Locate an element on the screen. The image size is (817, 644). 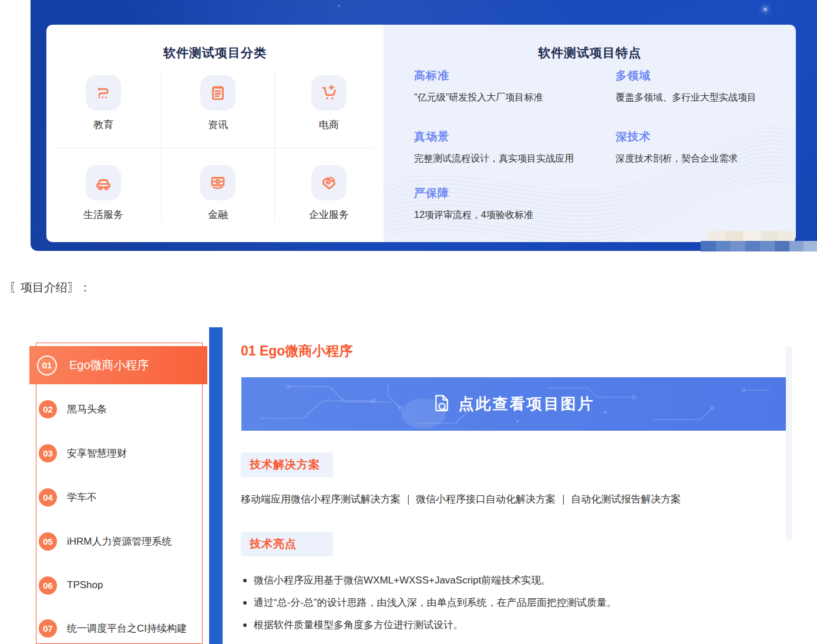
category-label: 生活服务 is located at coordinates (103, 215).